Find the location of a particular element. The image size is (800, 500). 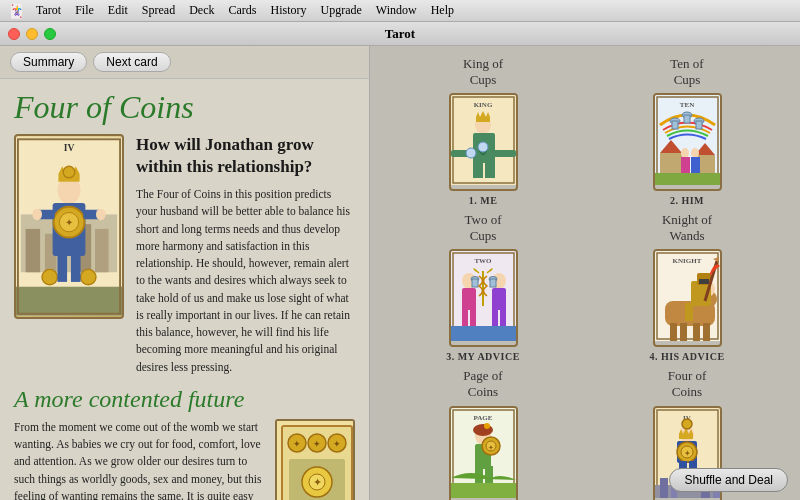

menu-deck: Deck is located at coordinates (202, 10).